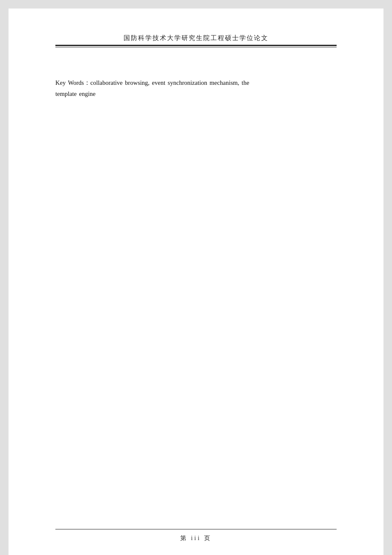 This screenshot has height=555, width=392. What do you see at coordinates (196, 45) in the screenshot?
I see `header-rule-thick` at bounding box center [196, 45].